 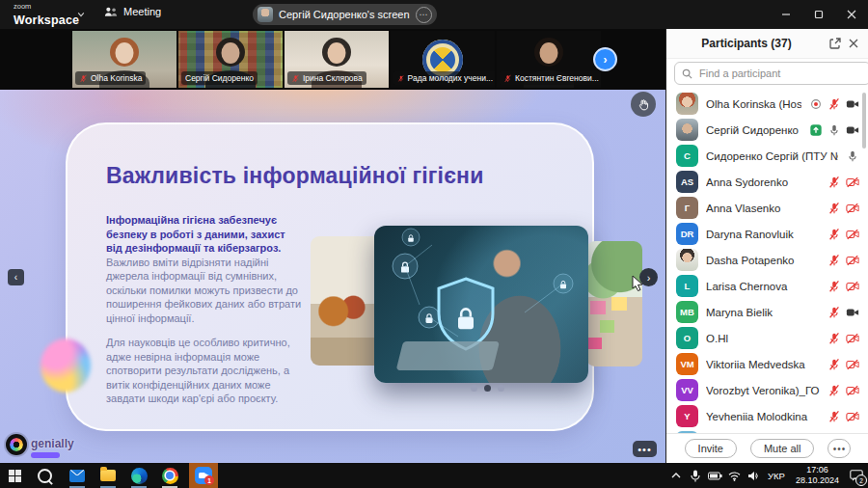 What do you see at coordinates (768, 338) in the screenshot?
I see `participant-row: OO.Hl` at bounding box center [768, 338].